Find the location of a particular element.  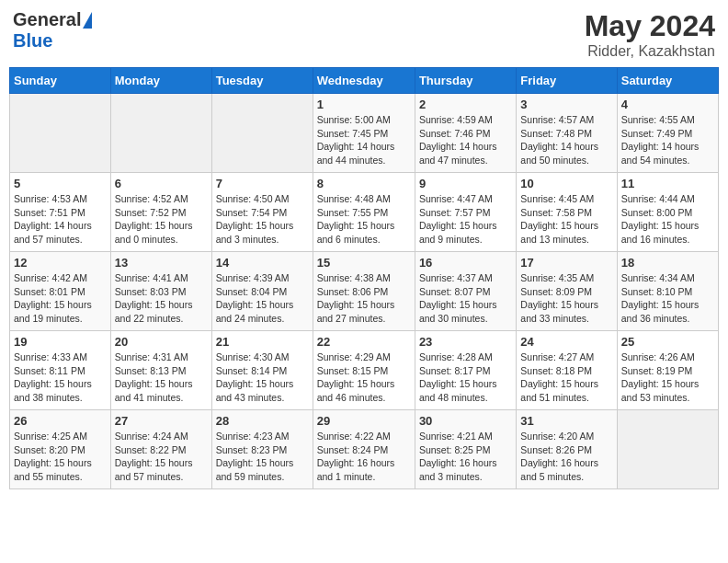

day-number: 15 is located at coordinates (364, 263).